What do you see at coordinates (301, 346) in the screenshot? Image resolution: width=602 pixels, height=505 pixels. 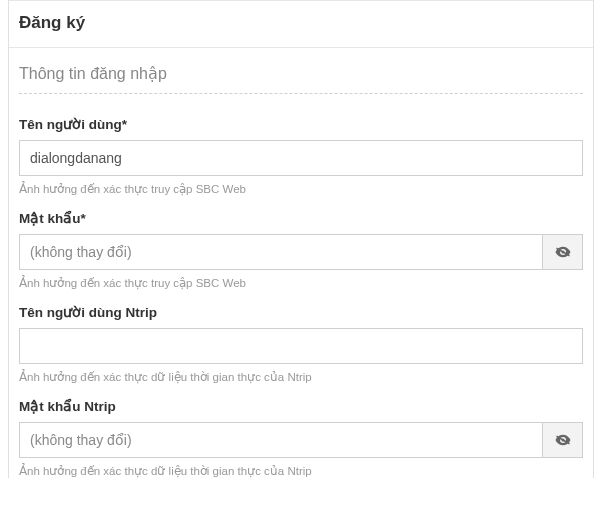 I see `ntrip-username-input-row` at bounding box center [301, 346].